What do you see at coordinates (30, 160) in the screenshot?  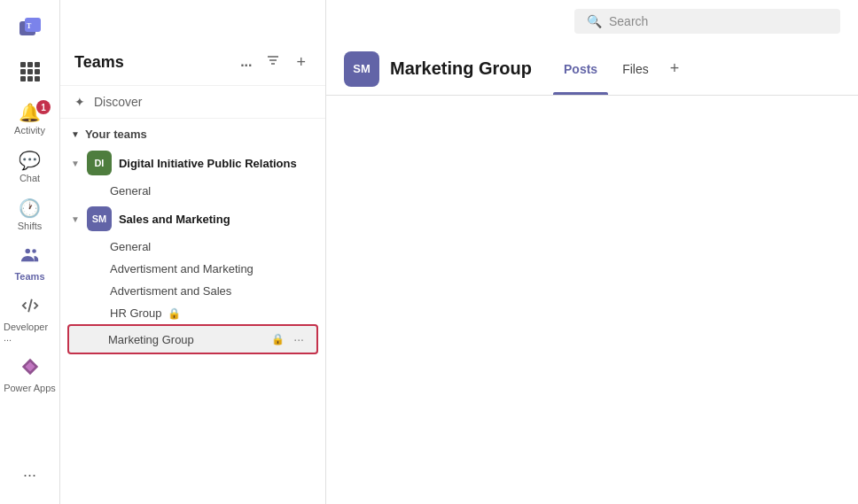 I see `chat-icon: 💬` at bounding box center [30, 160].